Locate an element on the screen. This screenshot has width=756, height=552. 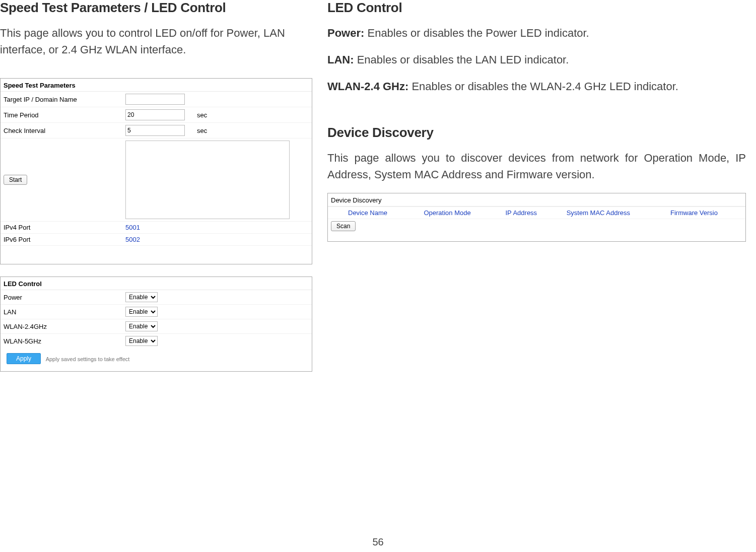
check-interval-unit: sec is located at coordinates (253, 131).